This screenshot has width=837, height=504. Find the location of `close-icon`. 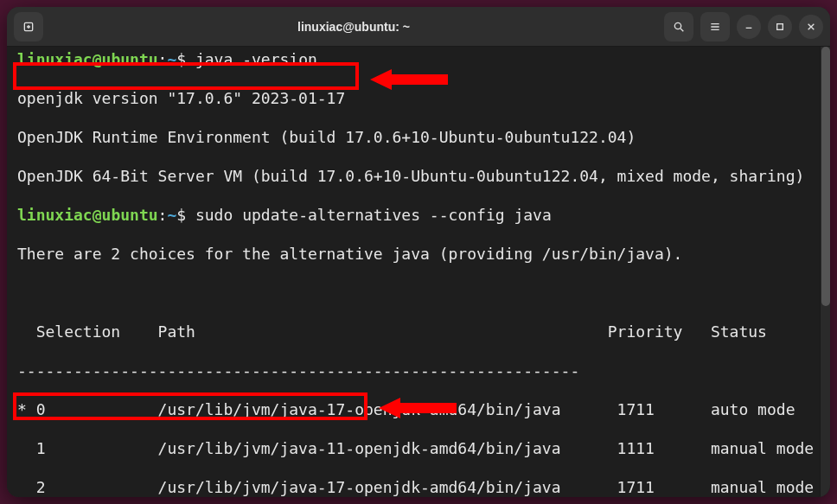

close-icon is located at coordinates (811, 27).